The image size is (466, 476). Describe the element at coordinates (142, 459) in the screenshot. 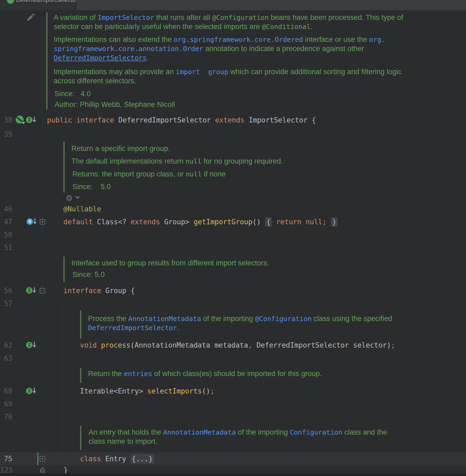

I see `folded-region: {...}` at that location.